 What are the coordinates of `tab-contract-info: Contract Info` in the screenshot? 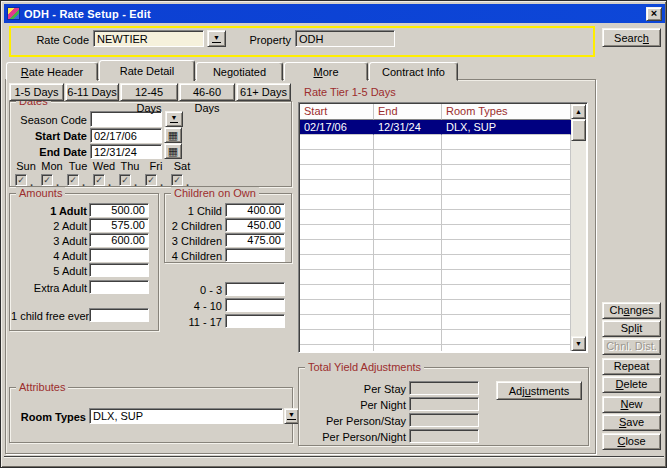 It's located at (414, 72).